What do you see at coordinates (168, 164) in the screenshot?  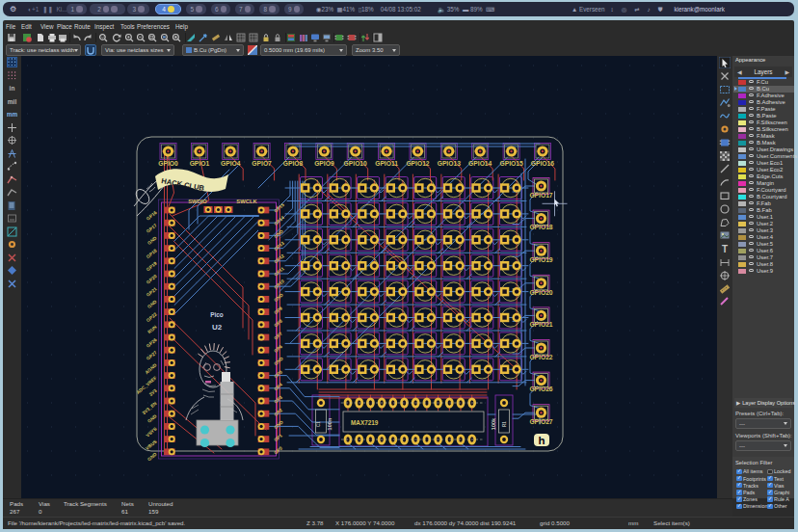 I see `svg-text: GPIO0` at bounding box center [168, 164].